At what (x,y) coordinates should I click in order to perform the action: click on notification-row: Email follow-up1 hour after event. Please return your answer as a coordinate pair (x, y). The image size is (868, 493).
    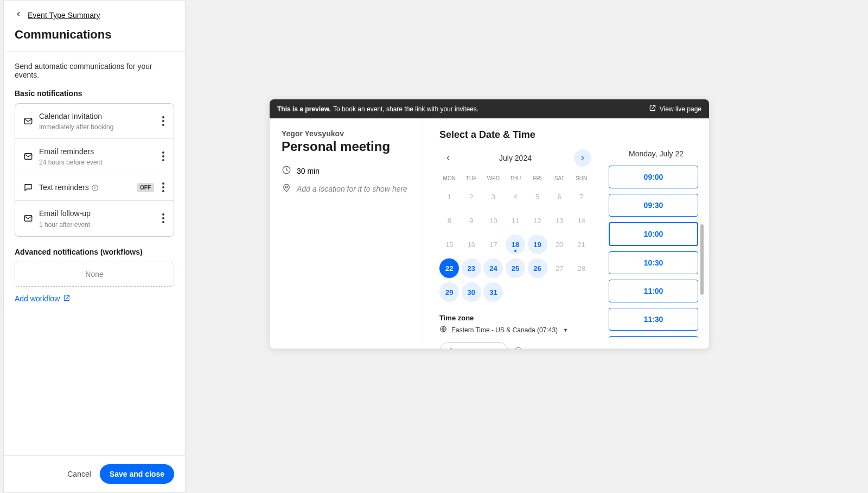
    Looking at the image, I should click on (94, 218).